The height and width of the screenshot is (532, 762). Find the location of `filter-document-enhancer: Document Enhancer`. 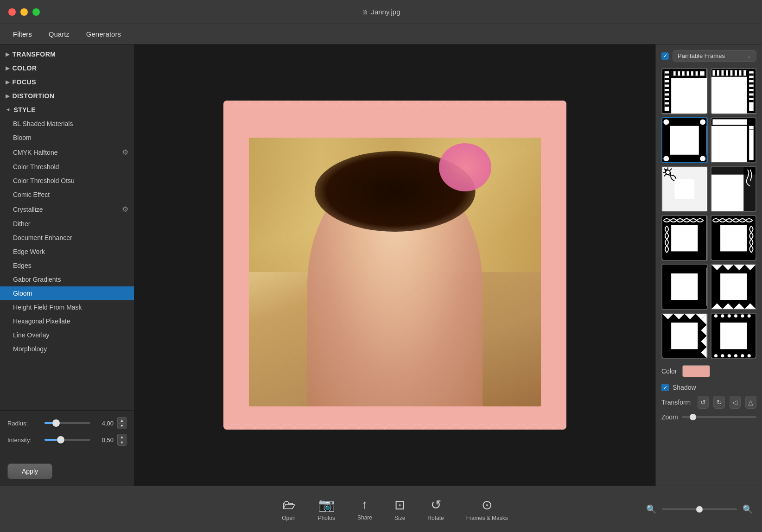

filter-document-enhancer: Document Enhancer is located at coordinates (67, 238).